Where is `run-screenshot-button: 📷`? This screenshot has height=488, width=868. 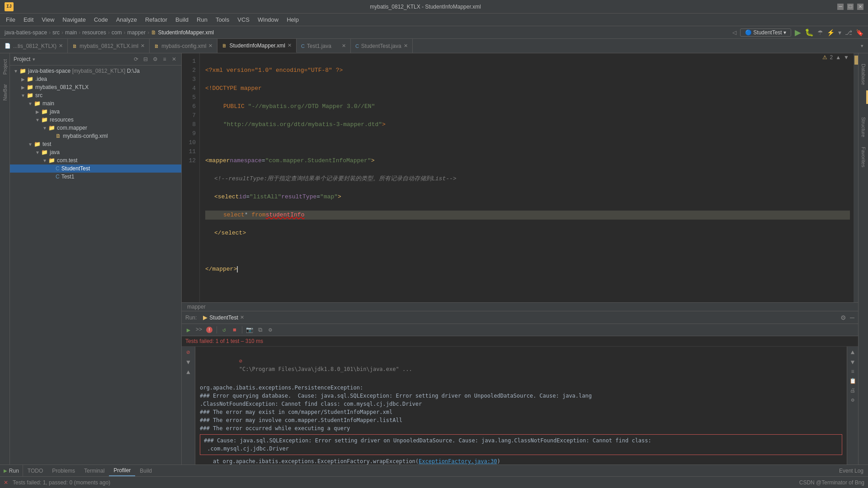
run-screenshot-button: 📷 is located at coordinates (250, 330).